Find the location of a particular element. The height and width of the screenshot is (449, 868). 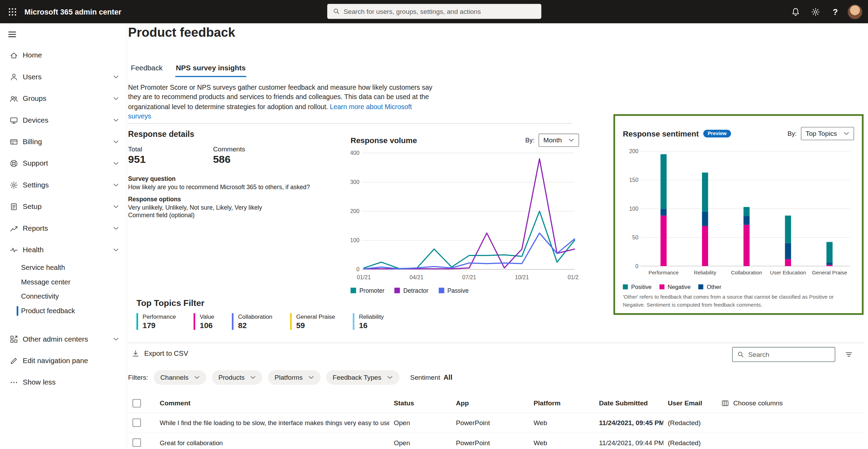

feedback-table: Comment Status App Platform Date Submitt… is located at coordinates (497, 421).